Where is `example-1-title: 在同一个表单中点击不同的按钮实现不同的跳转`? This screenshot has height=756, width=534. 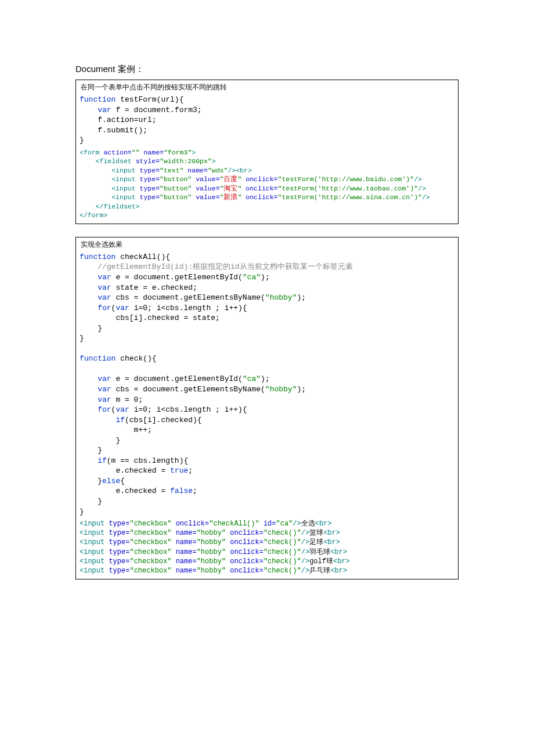 example-1-title: 在同一个表单中点击不同的按钮实现不同的跳转 is located at coordinates (267, 87).